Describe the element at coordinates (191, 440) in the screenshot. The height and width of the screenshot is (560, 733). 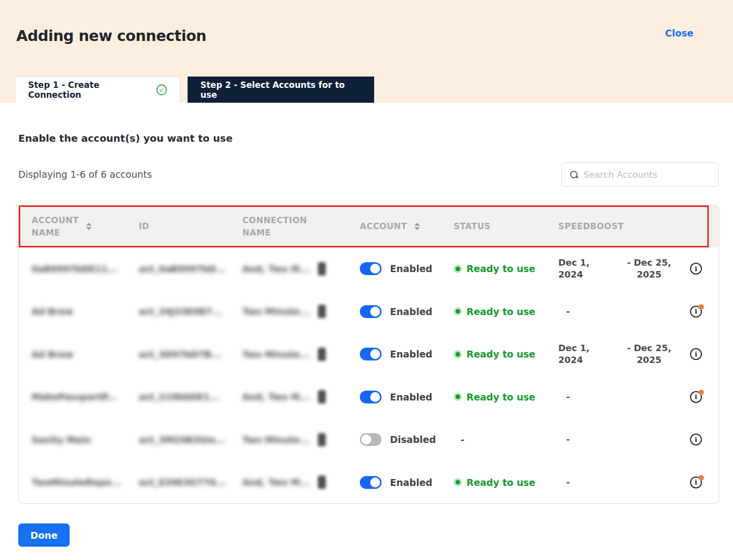
I see `account-id-cell-redacted: act_3M29B3Um...` at that location.